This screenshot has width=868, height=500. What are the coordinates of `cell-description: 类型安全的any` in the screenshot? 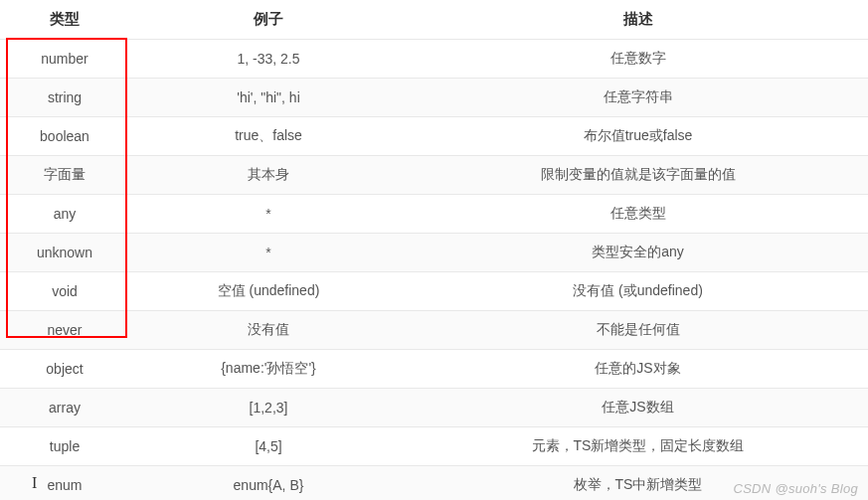 It's located at (638, 252).